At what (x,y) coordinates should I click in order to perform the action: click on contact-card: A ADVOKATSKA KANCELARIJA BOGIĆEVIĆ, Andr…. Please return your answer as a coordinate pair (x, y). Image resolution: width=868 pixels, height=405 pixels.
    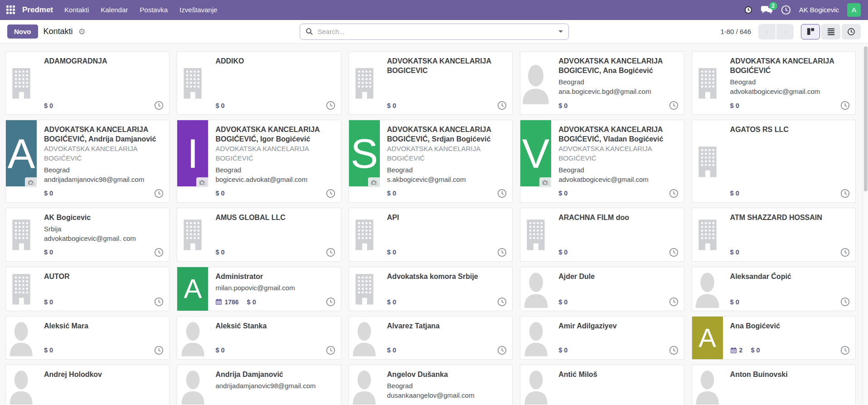
    Looking at the image, I should click on (87, 161).